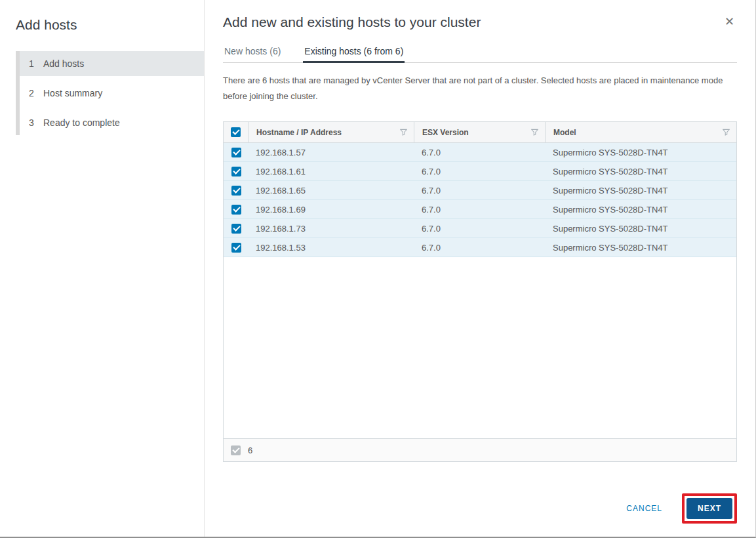 This screenshot has height=538, width=756. Describe the element at coordinates (480, 228) in the screenshot. I see `table-row: 192.168.1.736.7.0Supermicro SYS-5028D-TN…` at that location.